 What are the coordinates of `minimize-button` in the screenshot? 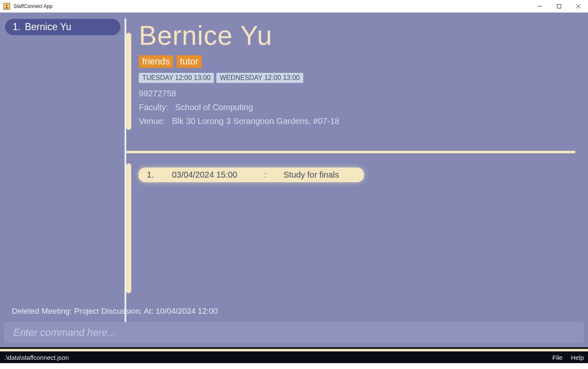 It's located at (540, 6).